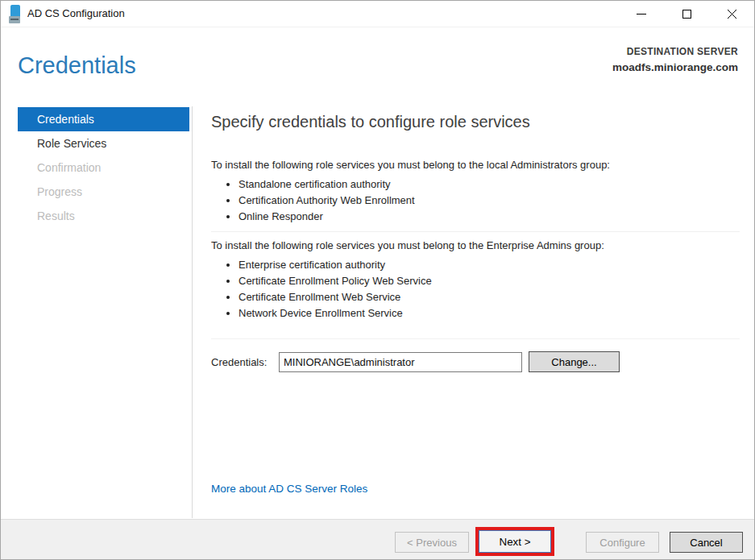  Describe the element at coordinates (245, 363) in the screenshot. I see `credentials-label: Credentials:` at that location.